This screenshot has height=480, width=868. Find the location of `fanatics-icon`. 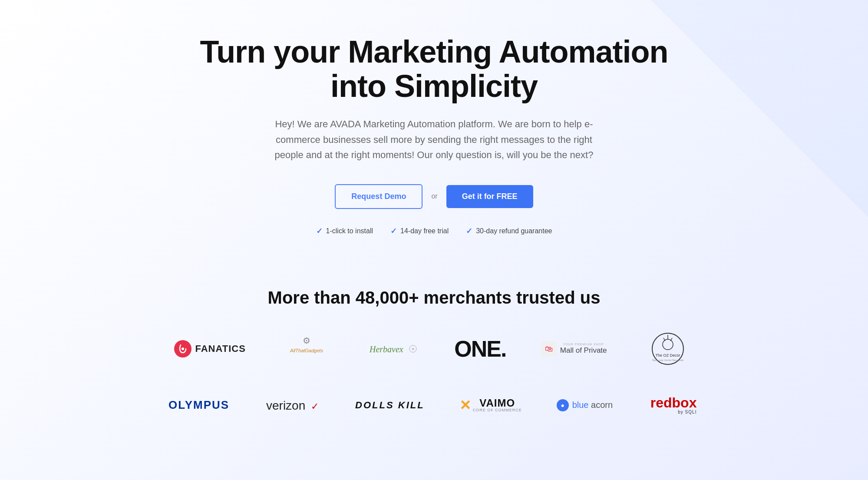

fanatics-icon is located at coordinates (183, 349).